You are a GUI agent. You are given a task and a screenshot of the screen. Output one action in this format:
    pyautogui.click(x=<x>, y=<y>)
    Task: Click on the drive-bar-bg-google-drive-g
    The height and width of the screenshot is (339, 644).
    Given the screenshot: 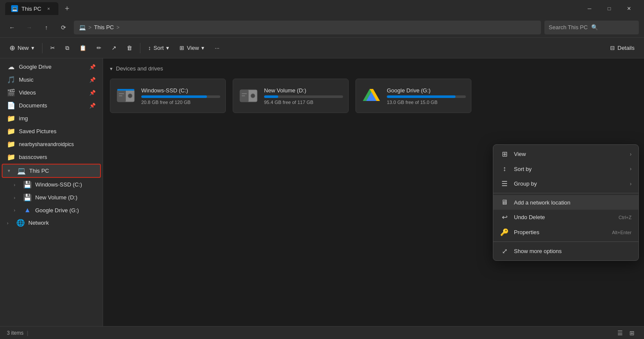 What is the action you would take?
    pyautogui.click(x=426, y=97)
    